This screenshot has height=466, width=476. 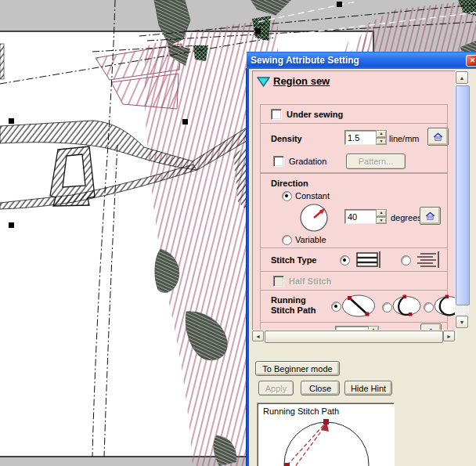 What do you see at coordinates (462, 200) in the screenshot?
I see `vertical-scrollbar: ▲ ▼` at bounding box center [462, 200].